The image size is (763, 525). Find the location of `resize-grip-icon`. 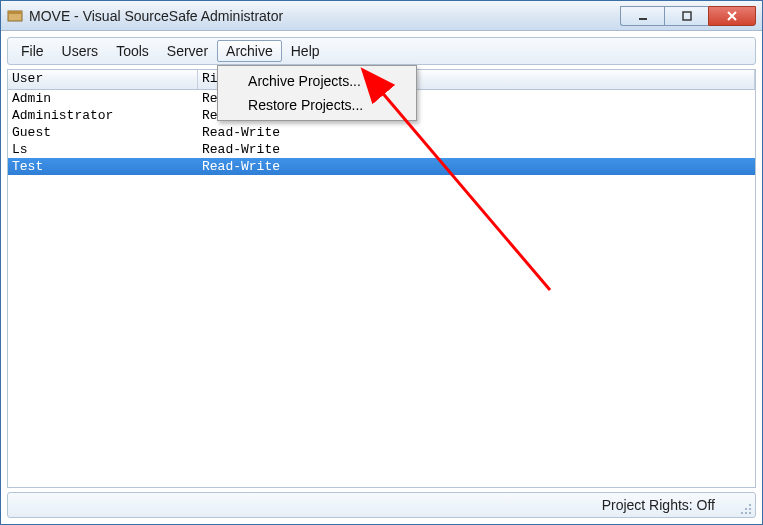

resize-grip-icon is located at coordinates (745, 508).